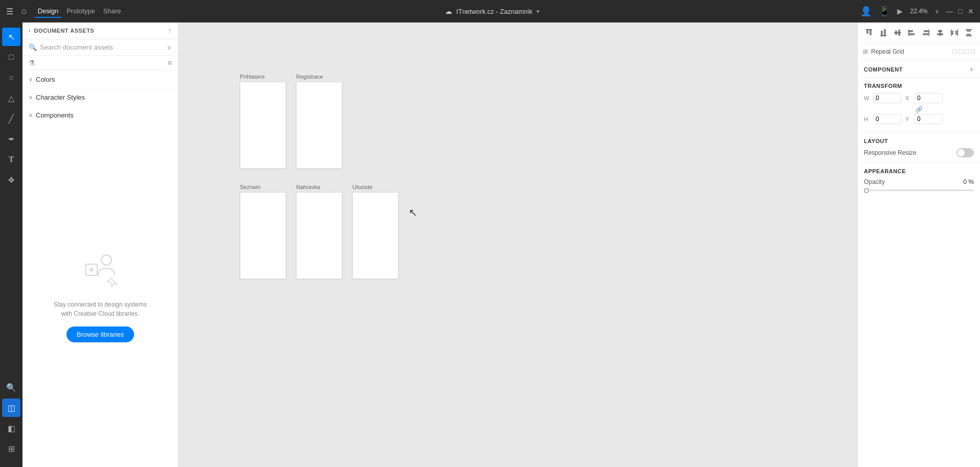  What do you see at coordinates (969, 33) in the screenshot?
I see `distribute-v-icon` at bounding box center [969, 33].